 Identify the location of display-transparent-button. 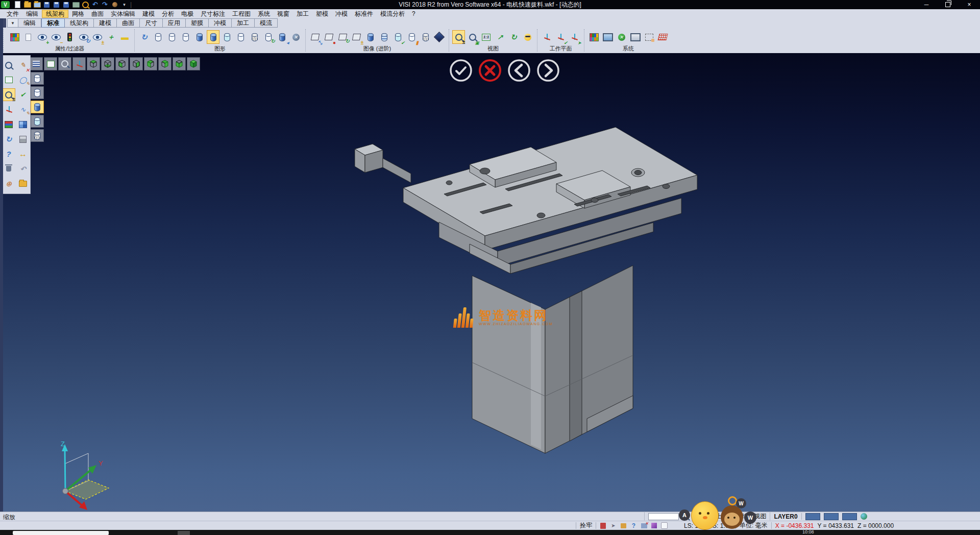
(37, 121).